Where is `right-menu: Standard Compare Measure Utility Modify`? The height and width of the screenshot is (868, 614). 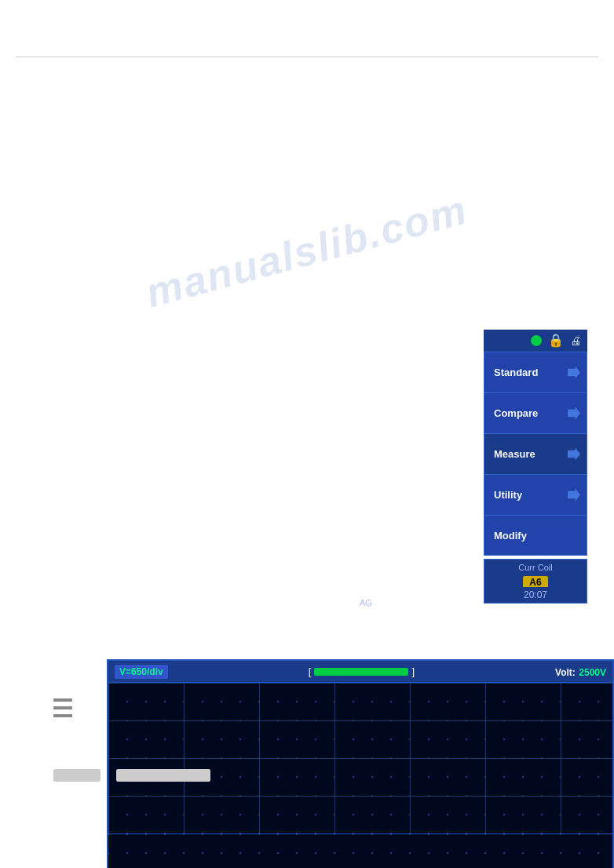
right-menu: Standard Compare Measure Utility Modify is located at coordinates (535, 454).